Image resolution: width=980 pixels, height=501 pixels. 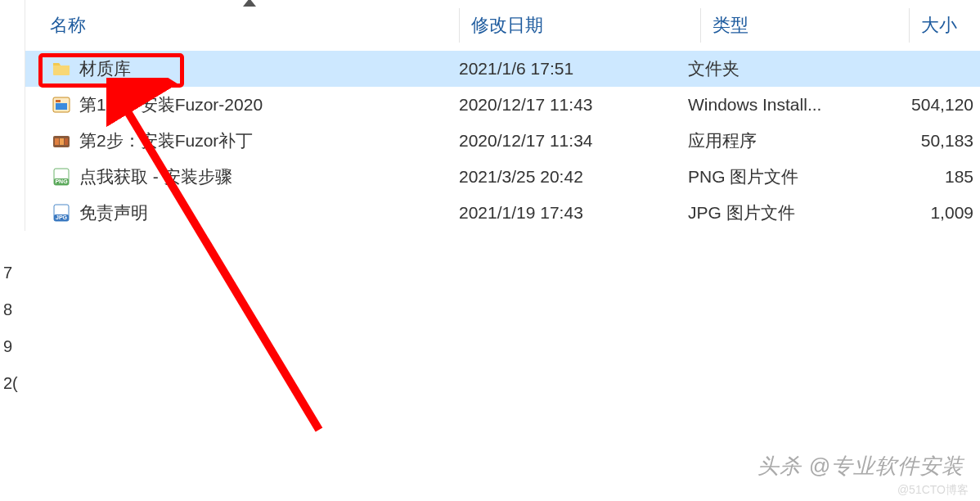 What do you see at coordinates (242, 213) in the screenshot?
I see `file-name-cell: JPG免责声明` at bounding box center [242, 213].